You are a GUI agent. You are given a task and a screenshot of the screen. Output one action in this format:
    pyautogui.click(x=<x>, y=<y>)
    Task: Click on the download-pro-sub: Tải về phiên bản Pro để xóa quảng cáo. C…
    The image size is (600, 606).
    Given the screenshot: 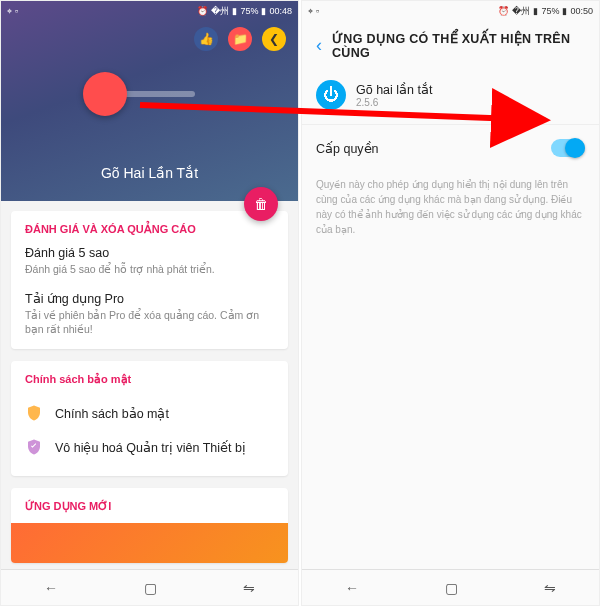 What is the action you would take?
    pyautogui.click(x=150, y=322)
    